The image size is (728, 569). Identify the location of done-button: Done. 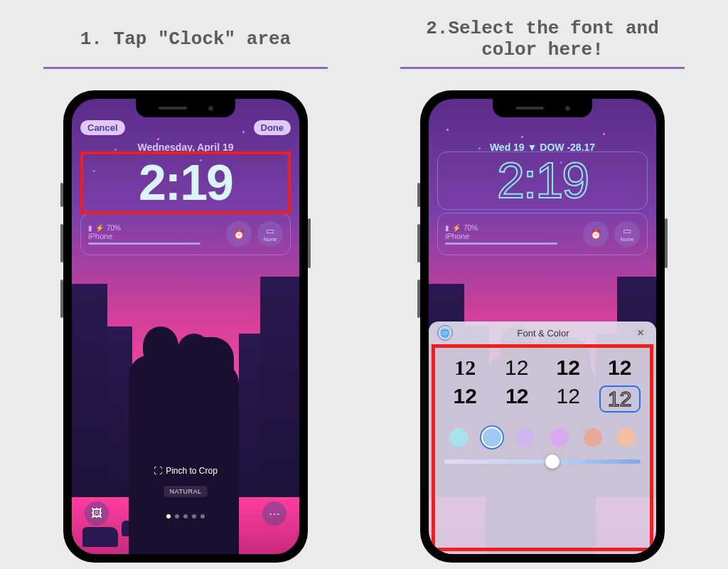
(273, 128).